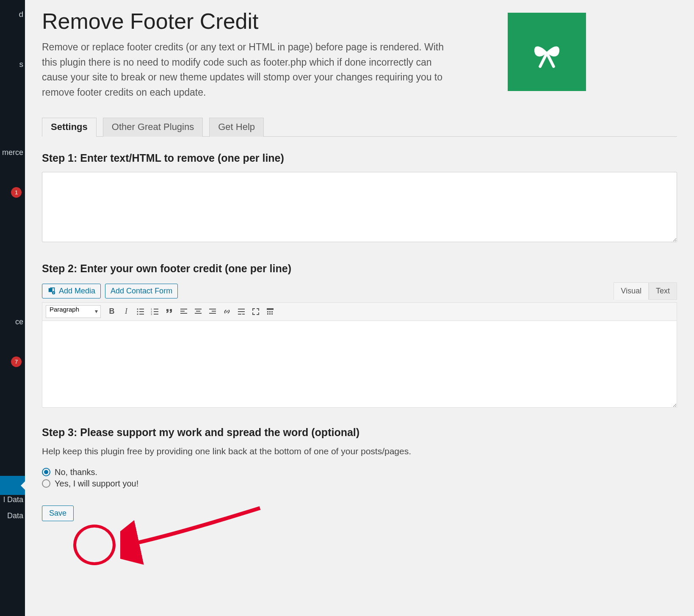  What do you see at coordinates (359, 451) in the screenshot?
I see `step3-description: Help keep this plugin free by providing …` at bounding box center [359, 451].